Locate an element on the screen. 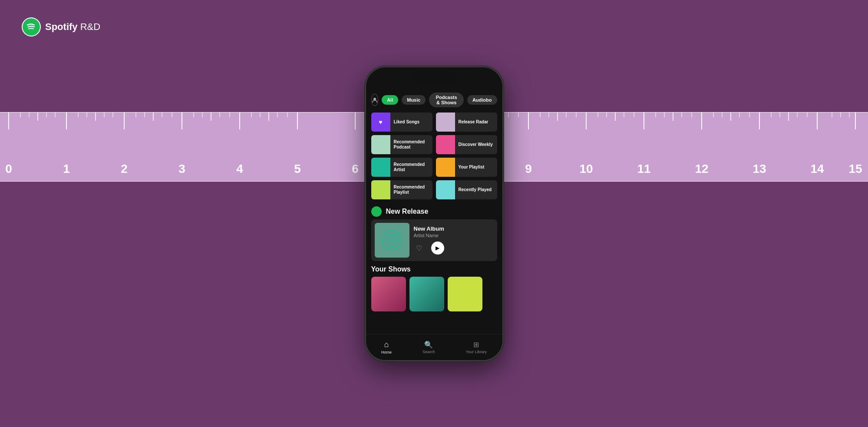  your-shows-title: Your Shows is located at coordinates (434, 269).